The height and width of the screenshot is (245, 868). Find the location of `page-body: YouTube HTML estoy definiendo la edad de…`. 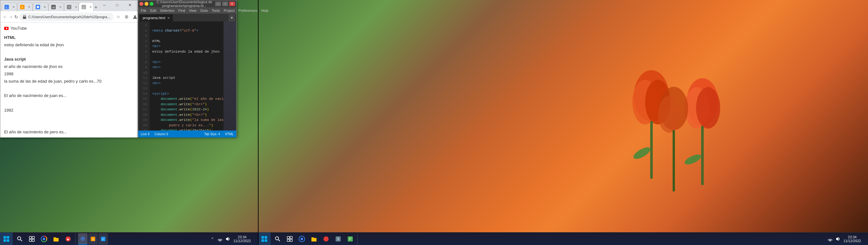

page-body: YouTube HTML estoy definiendo la edad de… is located at coordinates (69, 81).